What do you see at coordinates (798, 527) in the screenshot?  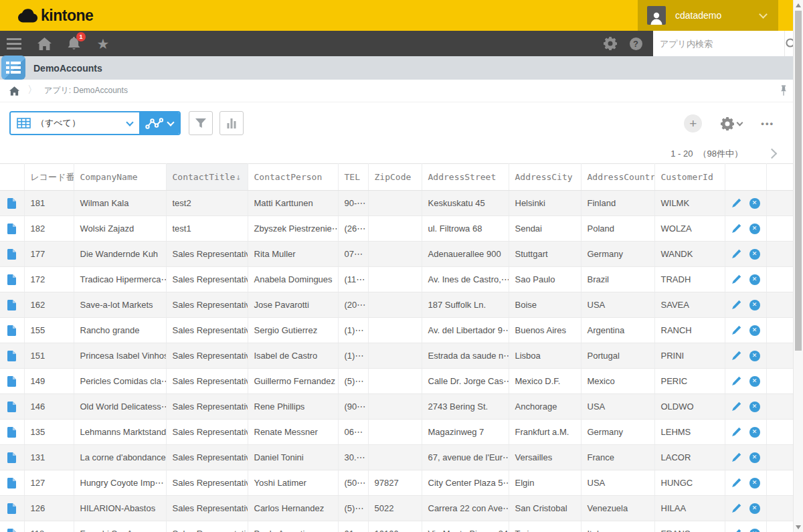 I see `scroll-down-arrow` at bounding box center [798, 527].